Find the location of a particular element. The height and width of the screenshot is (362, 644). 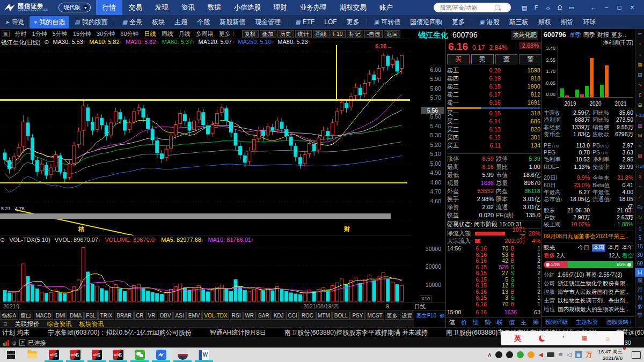

toolbar-item-导览: ➤导览 is located at coordinates (14, 23).